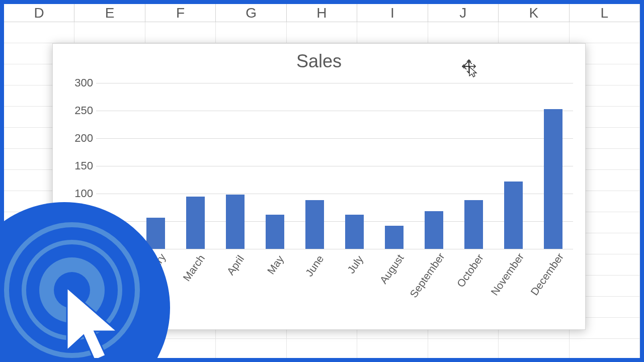 The image size is (644, 362). I want to click on col-header: D, so click(39, 13).